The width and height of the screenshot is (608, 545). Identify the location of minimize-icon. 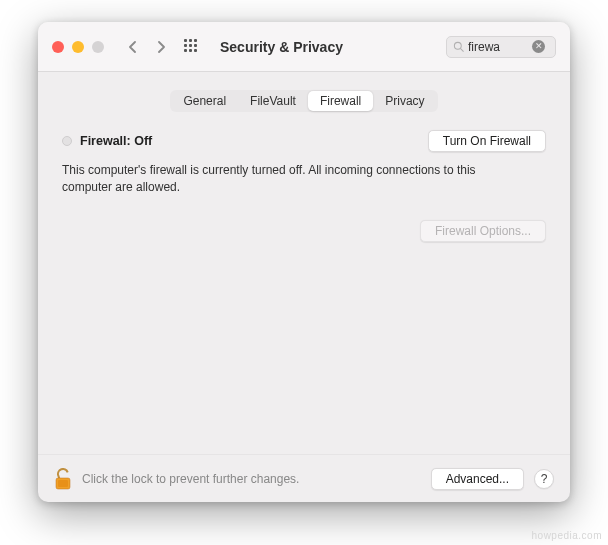
(78, 47).